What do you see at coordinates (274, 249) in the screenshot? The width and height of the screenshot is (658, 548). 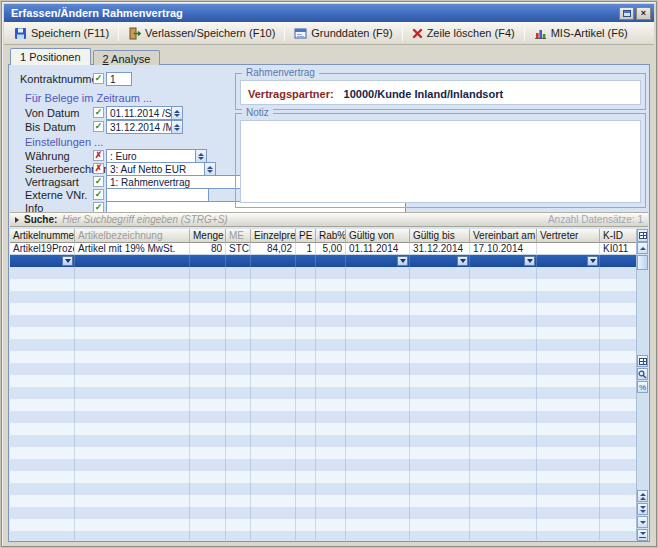 I see `grid-cell: 84,02` at bounding box center [274, 249].